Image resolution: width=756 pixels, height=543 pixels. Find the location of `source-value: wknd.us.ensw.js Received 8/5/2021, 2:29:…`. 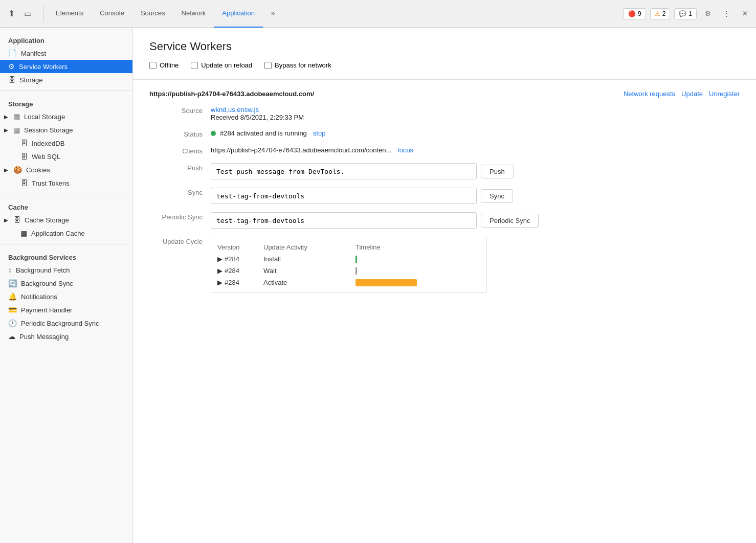

source-value: wknd.us.ensw.js Received 8/5/2021, 2:29:… is located at coordinates (475, 114).